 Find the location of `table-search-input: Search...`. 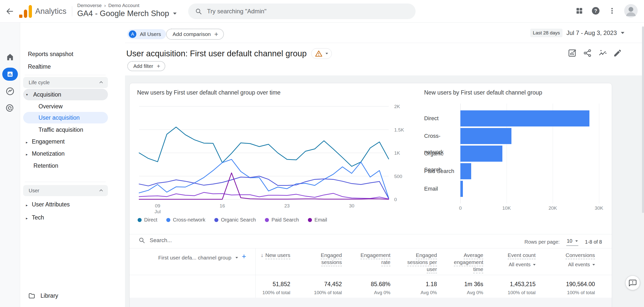

table-search-input: Search... is located at coordinates (155, 240).